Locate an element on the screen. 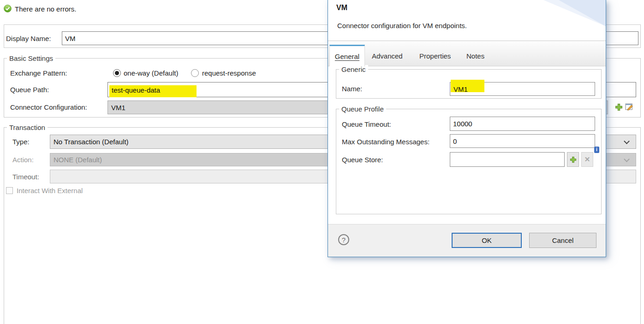 The height and width of the screenshot is (324, 644). connector-configuration-label: Connector Configuration: is located at coordinates (49, 107).